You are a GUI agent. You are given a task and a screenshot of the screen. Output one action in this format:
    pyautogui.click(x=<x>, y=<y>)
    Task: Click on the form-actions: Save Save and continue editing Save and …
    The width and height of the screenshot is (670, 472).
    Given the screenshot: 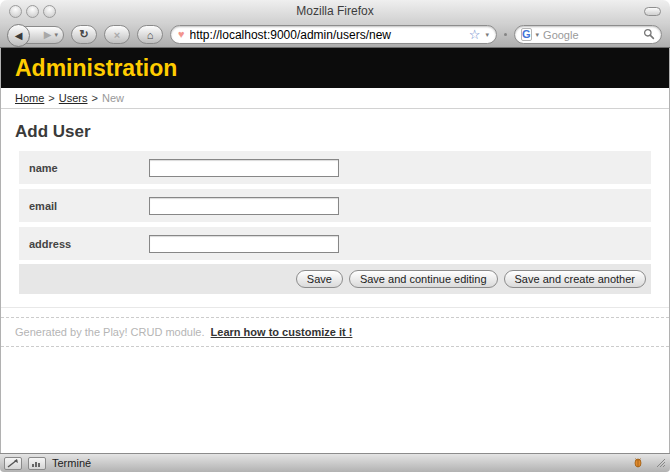 What is the action you would take?
    pyautogui.click(x=335, y=279)
    